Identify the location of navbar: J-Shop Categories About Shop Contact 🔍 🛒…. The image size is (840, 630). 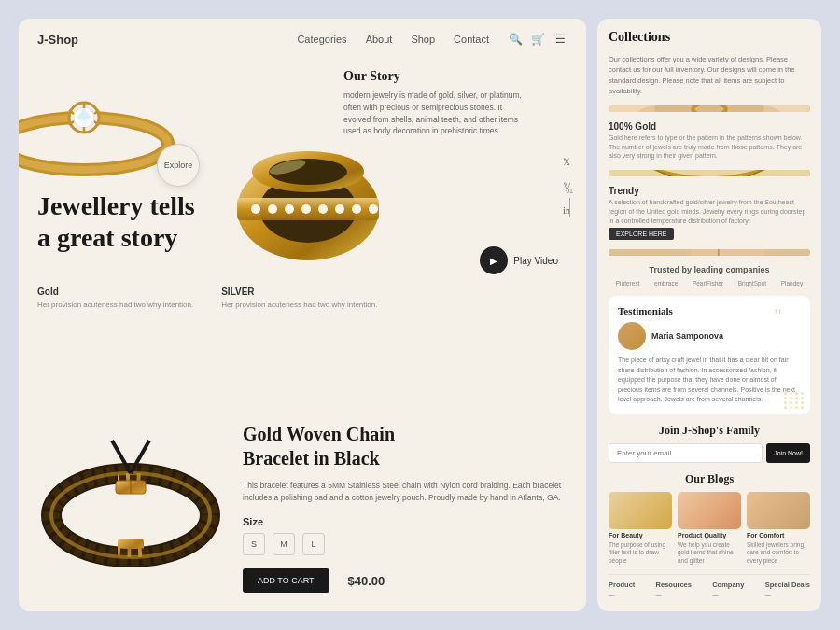
(302, 39).